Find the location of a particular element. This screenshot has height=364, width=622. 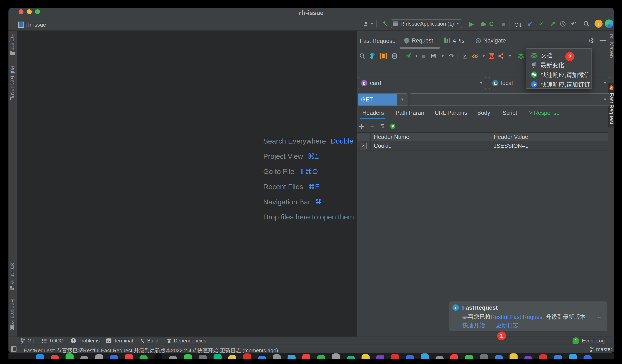

target-icon is located at coordinates (394, 56).